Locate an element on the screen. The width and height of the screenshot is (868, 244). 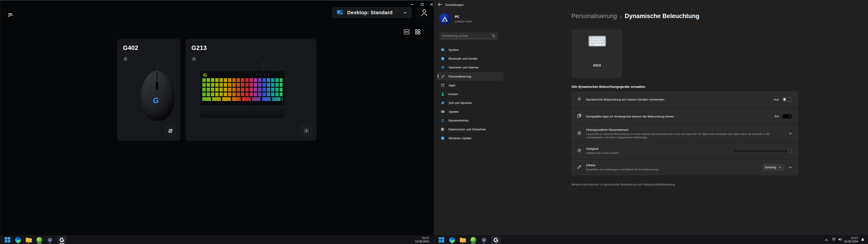
minimize-button is located at coordinates (412, 5).